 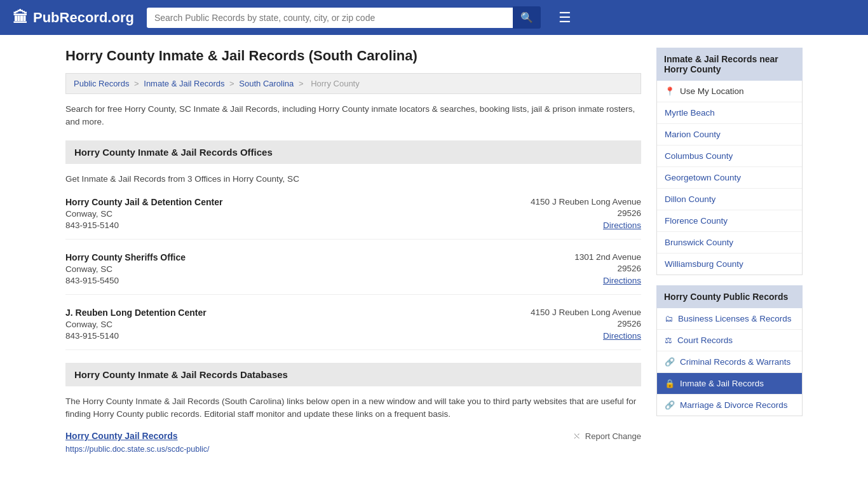 I want to click on sidebar-item-columbus-county: Columbus County, so click(x=729, y=156).